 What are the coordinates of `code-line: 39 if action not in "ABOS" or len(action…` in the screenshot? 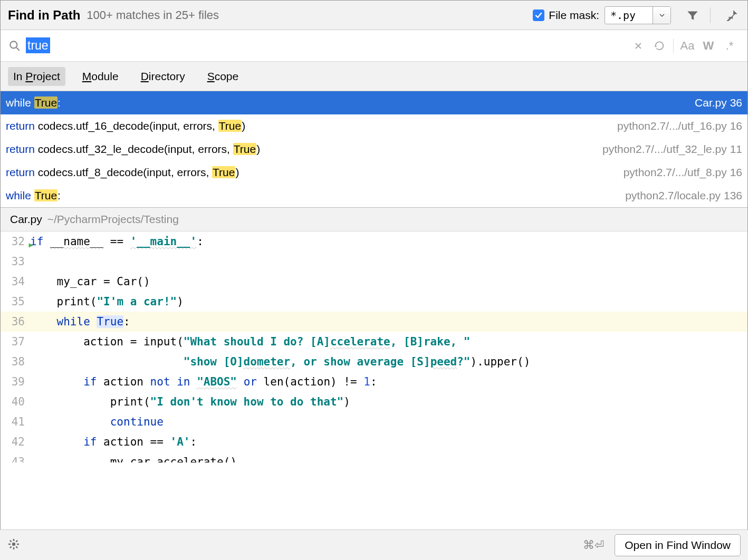 It's located at (374, 382).